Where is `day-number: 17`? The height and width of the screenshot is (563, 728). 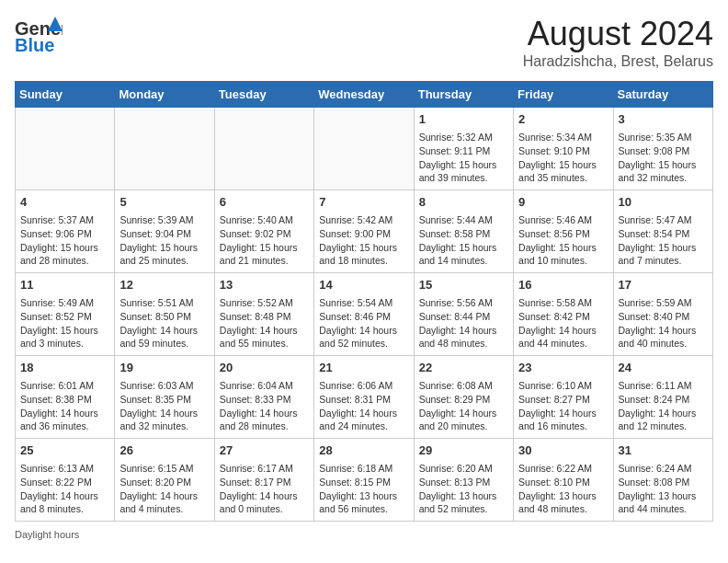
day-number: 17 is located at coordinates (664, 285).